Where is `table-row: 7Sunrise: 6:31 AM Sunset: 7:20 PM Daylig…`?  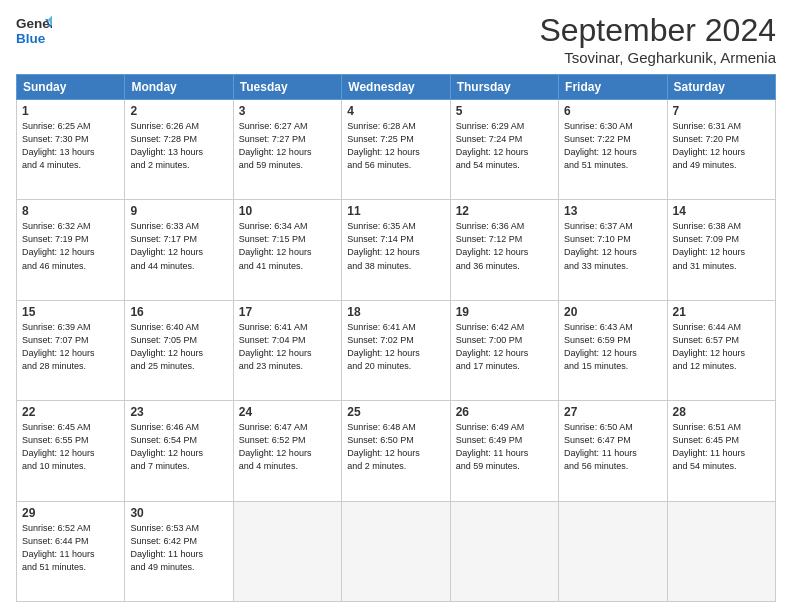 table-row: 7Sunrise: 6:31 AM Sunset: 7:20 PM Daylig… is located at coordinates (721, 150).